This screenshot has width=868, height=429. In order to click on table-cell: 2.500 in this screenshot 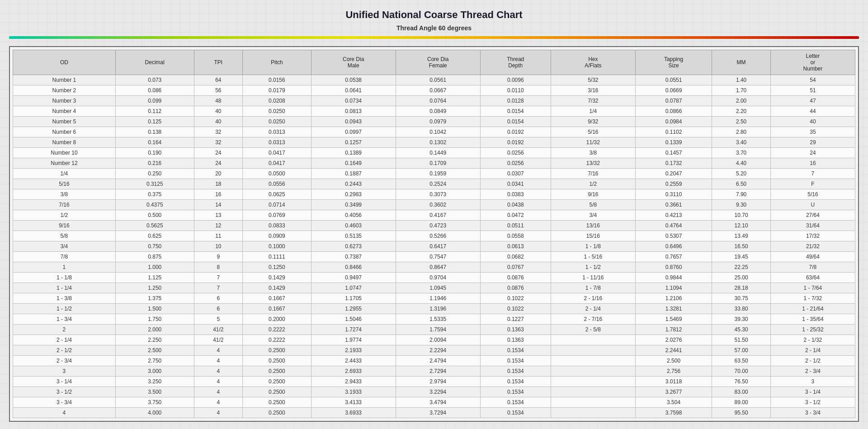, I will do `click(155, 351)`.